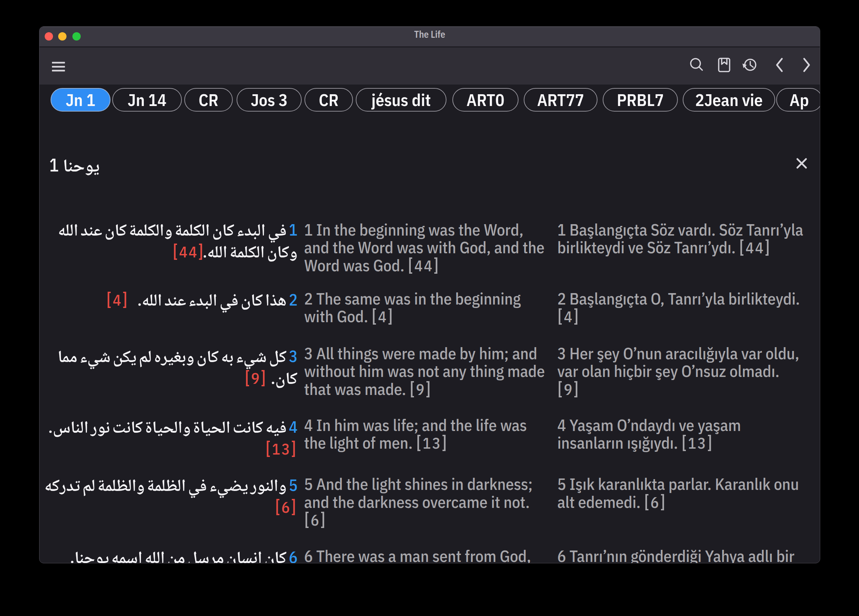 Image resolution: width=859 pixels, height=616 pixels. Describe the element at coordinates (376, 442) in the screenshot. I see `svg-text: the light of men. [13]` at that location.